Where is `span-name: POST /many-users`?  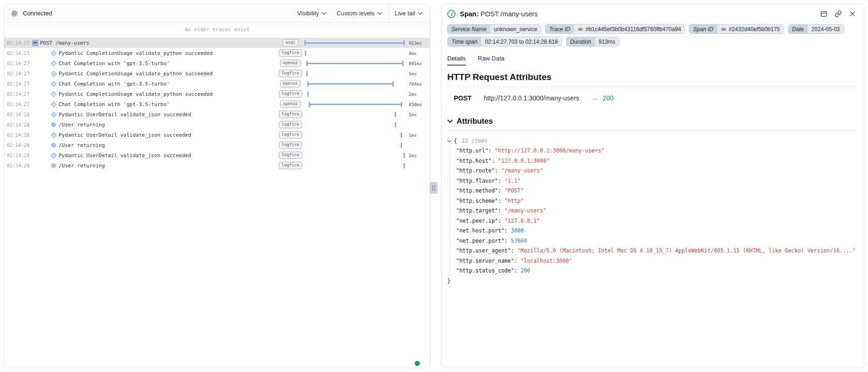
span-name: POST /many-users is located at coordinates (509, 14).